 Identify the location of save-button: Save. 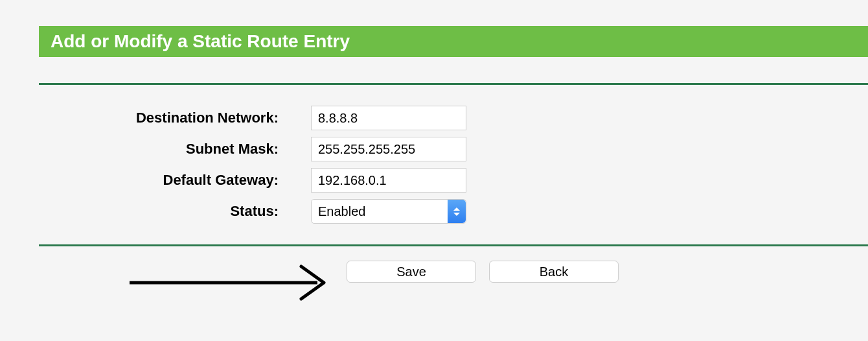
(411, 272).